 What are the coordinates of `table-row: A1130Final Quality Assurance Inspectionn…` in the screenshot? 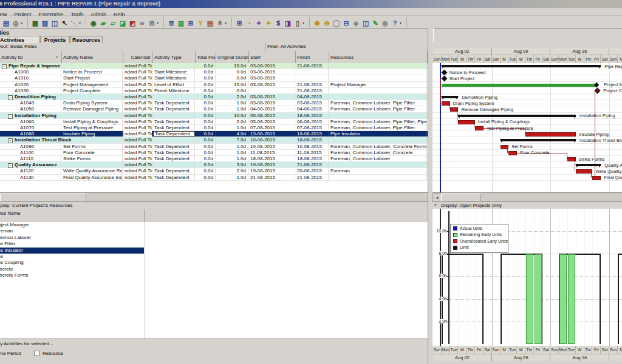 It's located at (214, 178).